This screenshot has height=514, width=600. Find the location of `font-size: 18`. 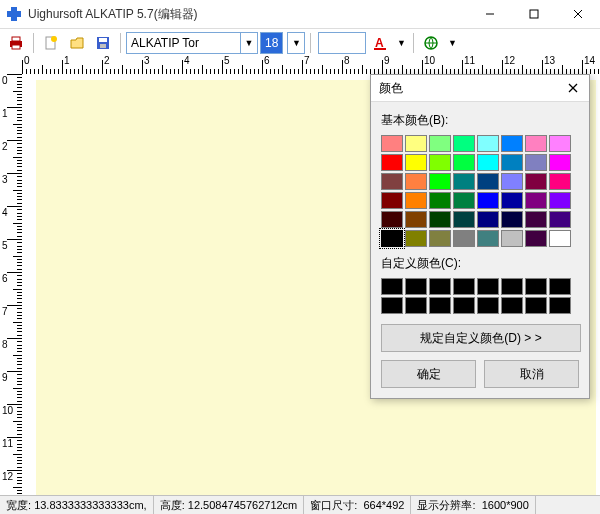

font-size: 18 is located at coordinates (272, 43).